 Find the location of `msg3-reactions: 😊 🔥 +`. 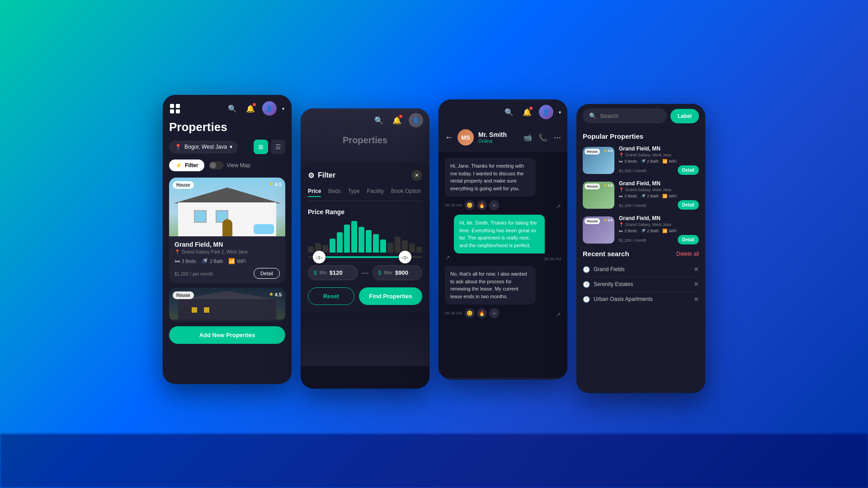

msg3-reactions: 😊 🔥 + is located at coordinates (482, 313).